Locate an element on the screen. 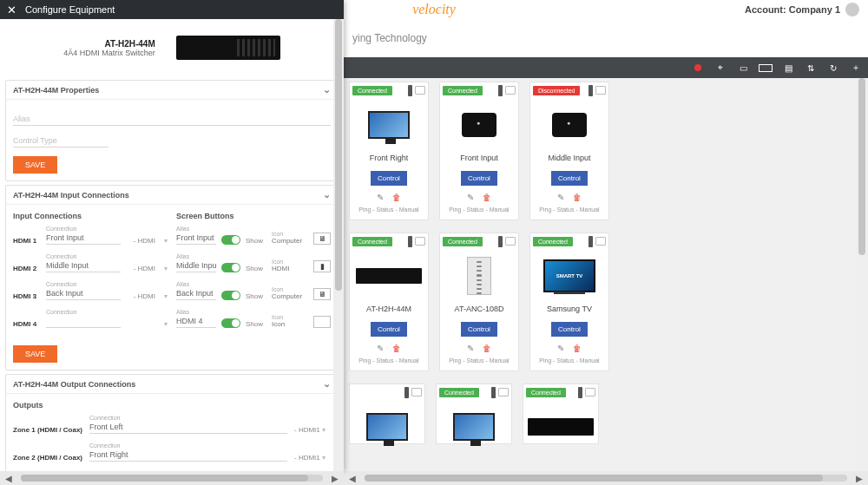 The height and width of the screenshot is (485, 868). refresh-icon: ↻ is located at coordinates (833, 68).